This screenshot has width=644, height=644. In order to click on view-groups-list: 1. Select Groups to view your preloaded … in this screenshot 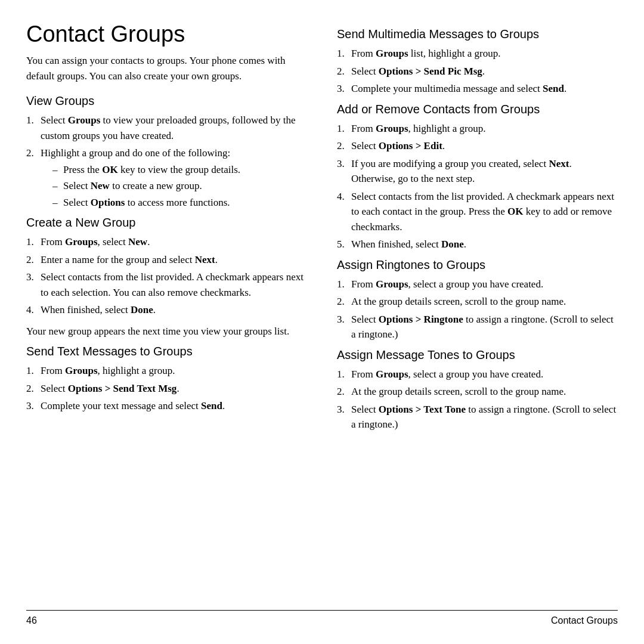, I will do `click(167, 161)`.